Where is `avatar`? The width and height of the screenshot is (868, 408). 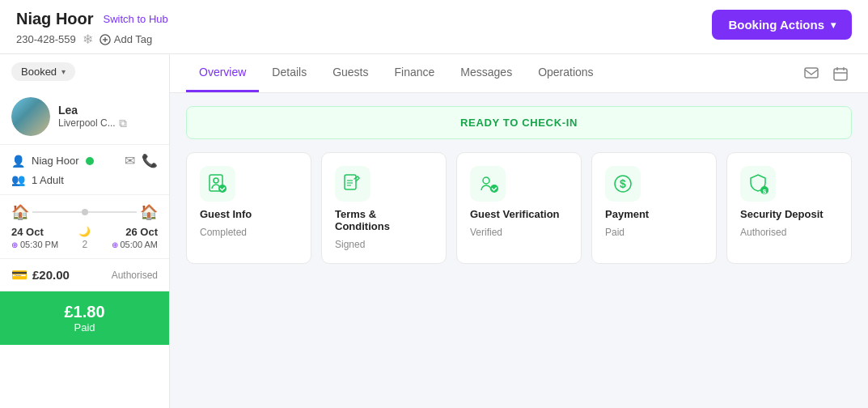
avatar is located at coordinates (31, 117).